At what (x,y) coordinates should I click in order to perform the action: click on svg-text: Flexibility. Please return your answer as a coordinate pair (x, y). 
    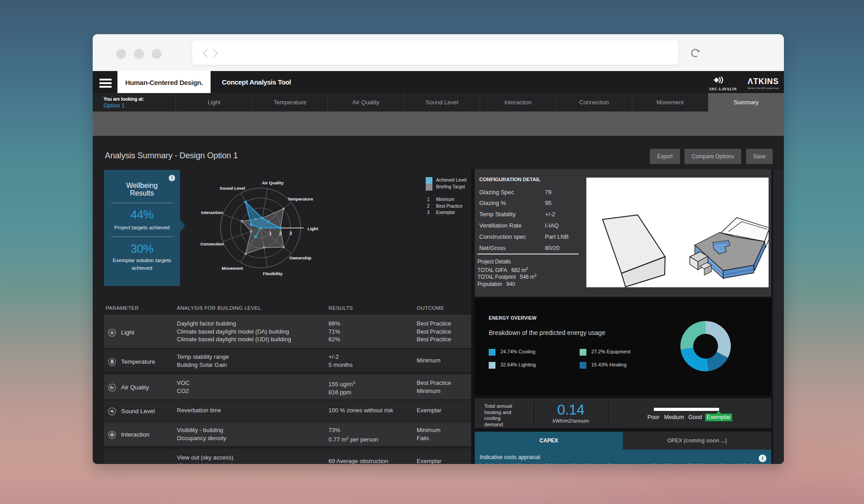
    Looking at the image, I should click on (273, 273).